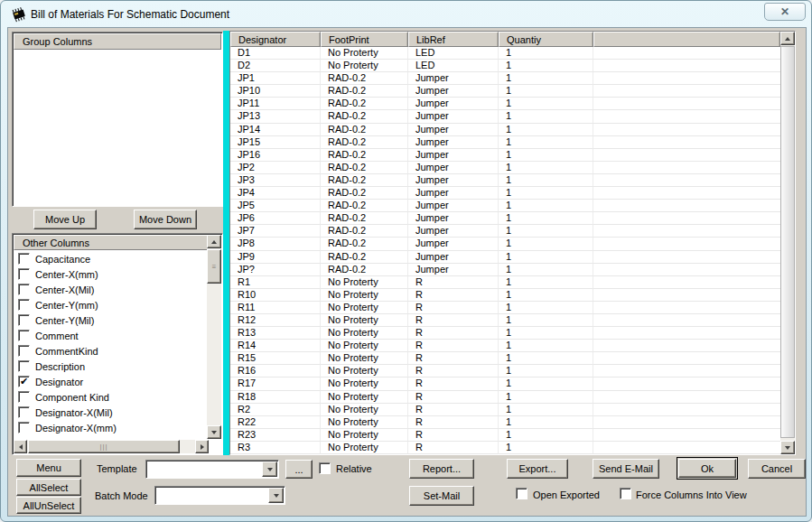 Image resolution: width=812 pixels, height=522 pixels. I want to click on column-header: Designator, so click(275, 40).